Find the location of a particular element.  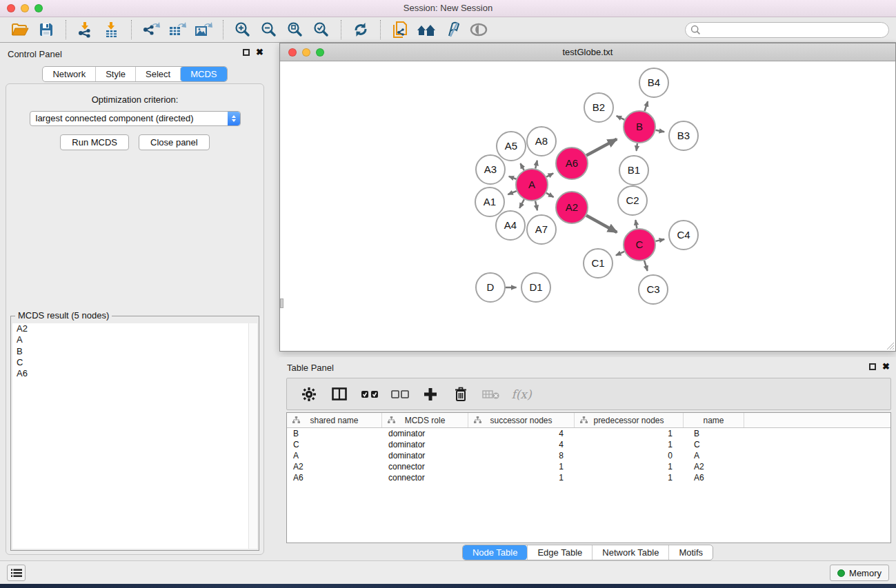

optimization-criterion-dropdown: largest connected component (directed) is located at coordinates (135, 119).